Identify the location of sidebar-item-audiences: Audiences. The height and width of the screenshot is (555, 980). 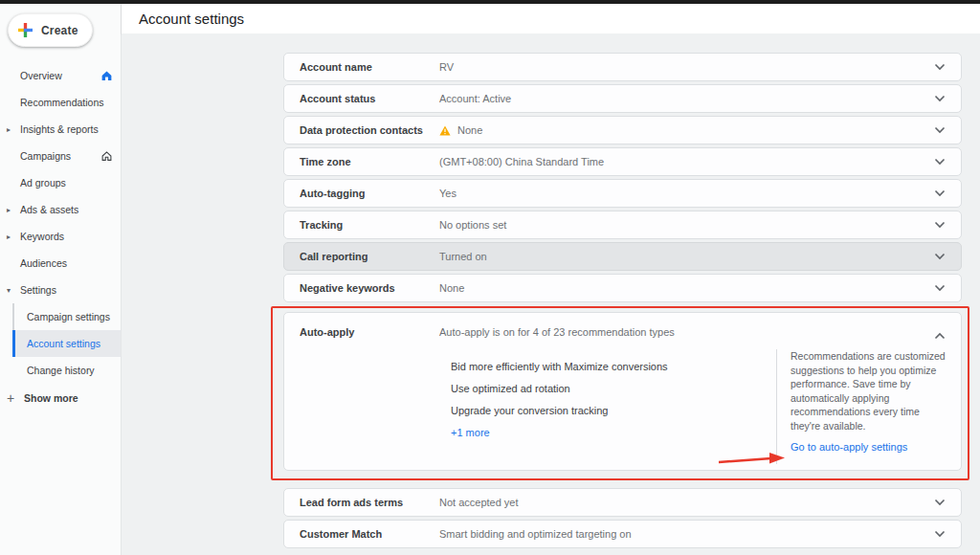
(60, 263).